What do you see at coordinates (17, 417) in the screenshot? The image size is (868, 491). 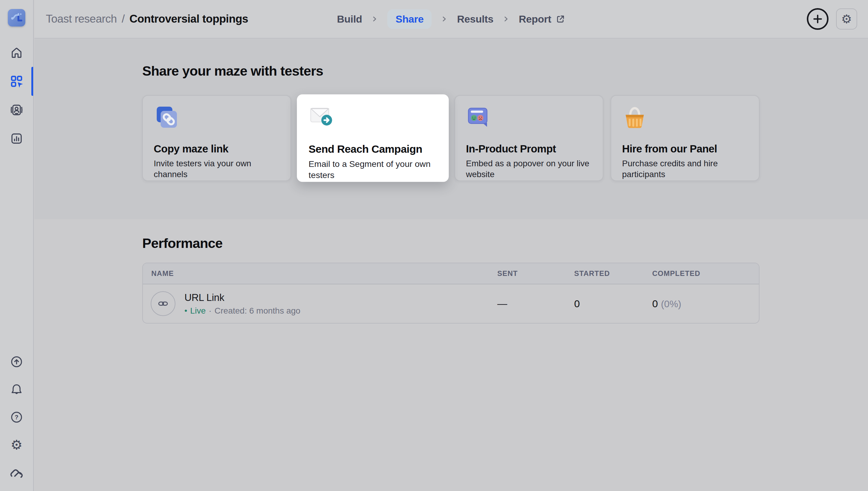 I see `sidebar-item-help: ?` at bounding box center [17, 417].